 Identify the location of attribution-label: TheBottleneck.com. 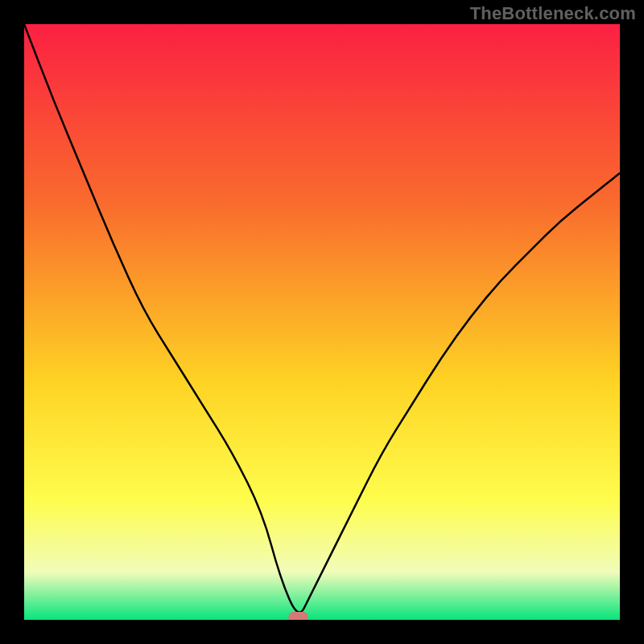
(553, 14).